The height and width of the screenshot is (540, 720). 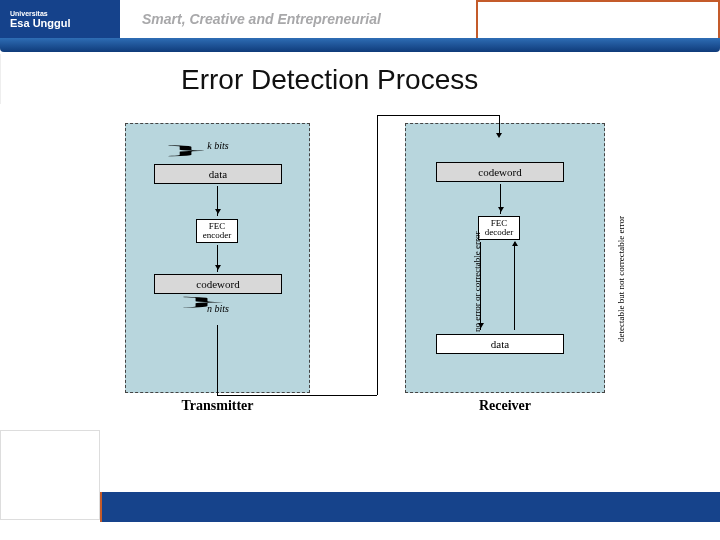 I want to click on rx-caption-no-error: no error or correctable error, so click(x=477, y=287).